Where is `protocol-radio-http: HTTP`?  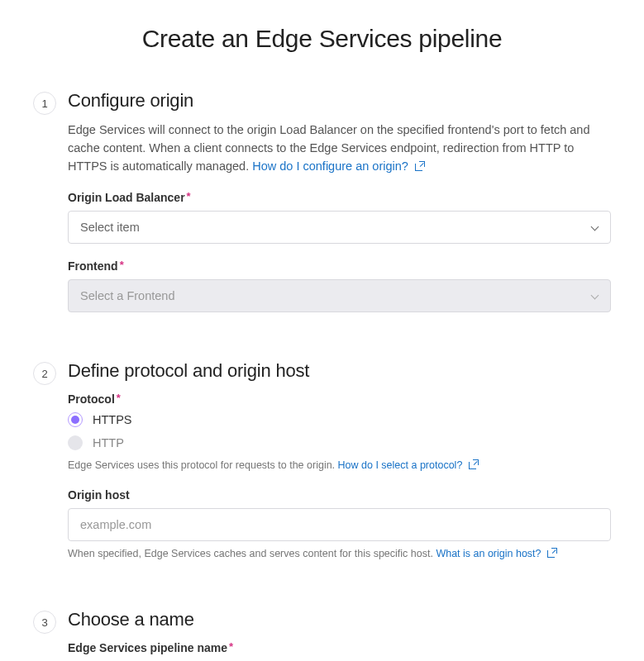 protocol-radio-http: HTTP is located at coordinates (339, 443).